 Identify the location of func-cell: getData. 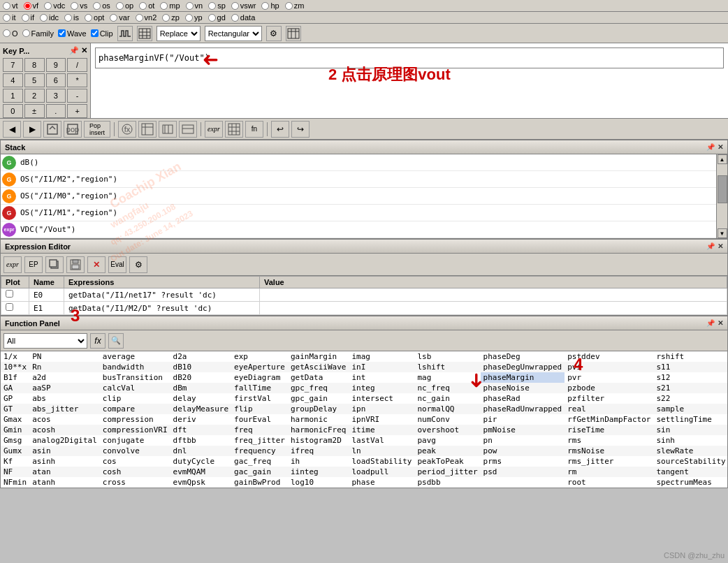
(319, 377).